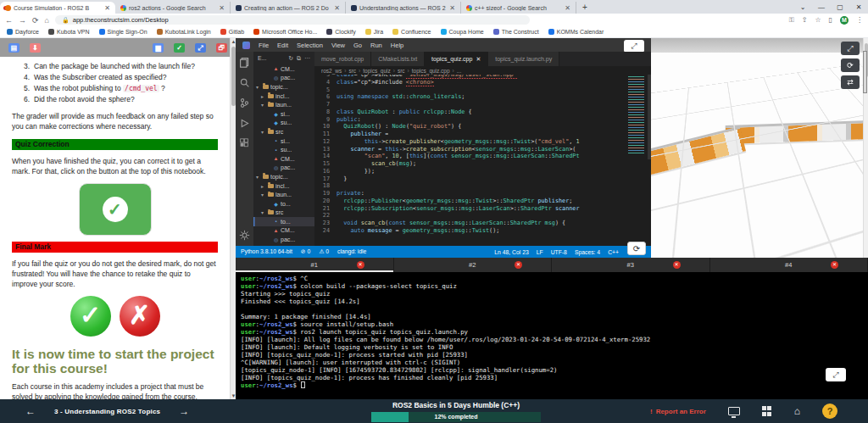 The width and height of the screenshot is (868, 423). Describe the element at coordinates (473, 264) in the screenshot. I see `terminal-tab-2: #2✕` at that location.